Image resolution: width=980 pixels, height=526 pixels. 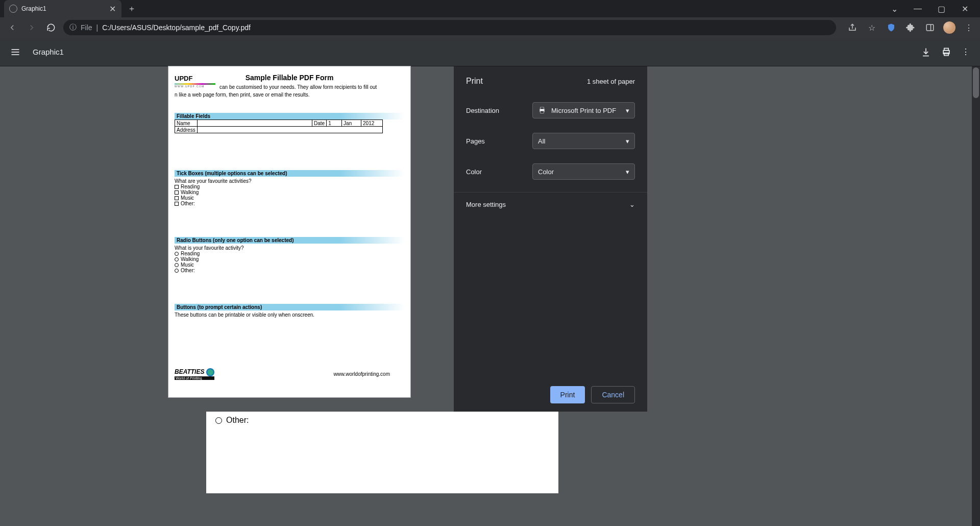 What do you see at coordinates (289, 271) in the screenshot?
I see `radio-other: Other:` at bounding box center [289, 271].